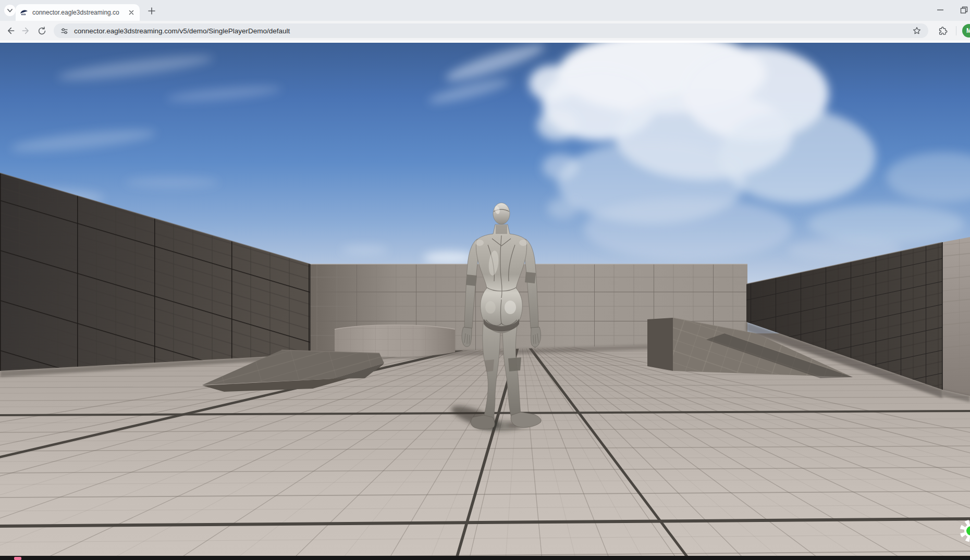 The height and width of the screenshot is (560, 970). I want to click on address-bar: connector.eagle3dstreaming.com/v5/demo/S…, so click(491, 31).